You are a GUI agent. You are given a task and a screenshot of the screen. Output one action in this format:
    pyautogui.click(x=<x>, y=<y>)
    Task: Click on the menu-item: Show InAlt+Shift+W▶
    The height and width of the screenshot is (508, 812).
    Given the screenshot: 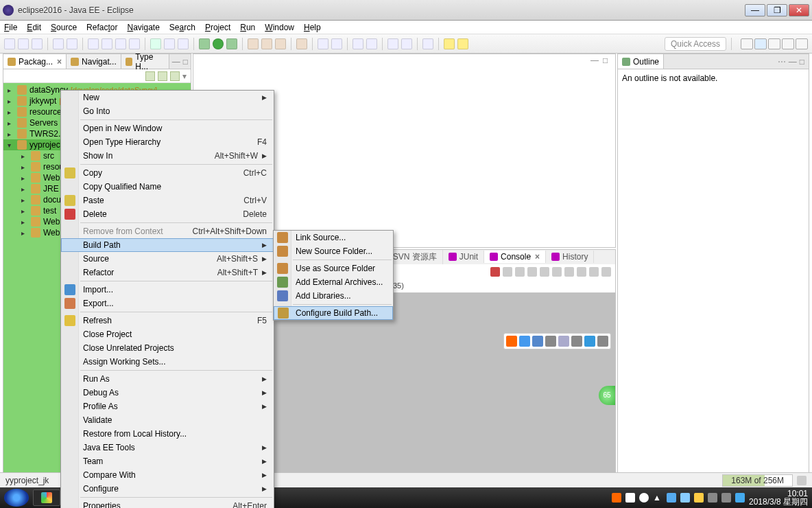 What is the action you would take?
    pyautogui.click(x=167, y=156)
    